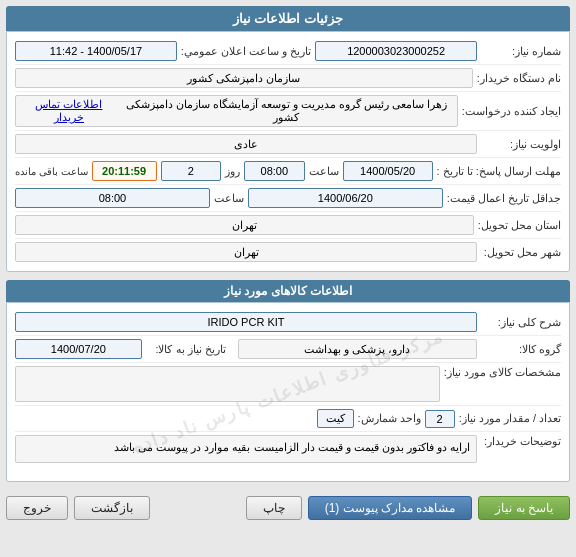 This screenshot has height=557, width=576. Describe the element at coordinates (244, 78) in the screenshot. I see `nam-value: سازمان دامپزشکی کشور` at that location.